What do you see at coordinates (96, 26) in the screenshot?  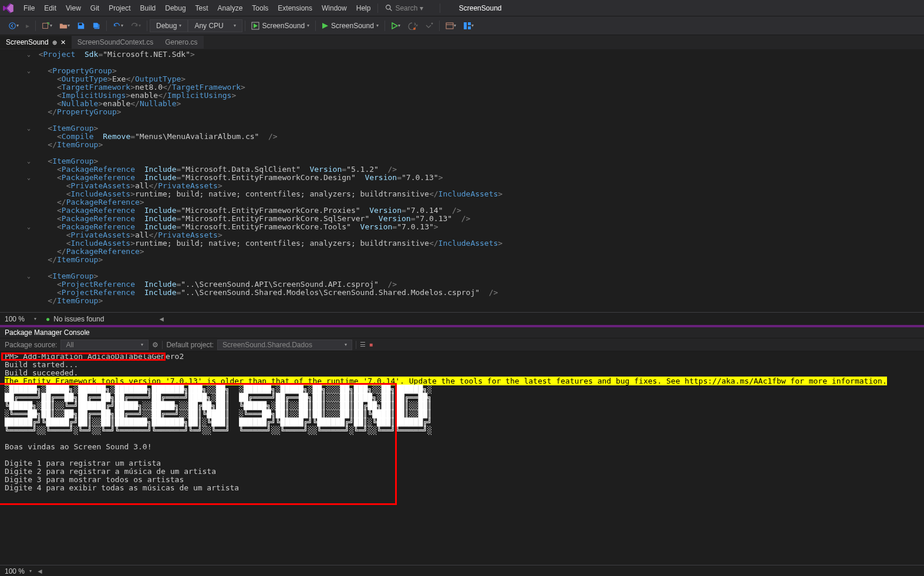 I see `save-all-button` at bounding box center [96, 26].